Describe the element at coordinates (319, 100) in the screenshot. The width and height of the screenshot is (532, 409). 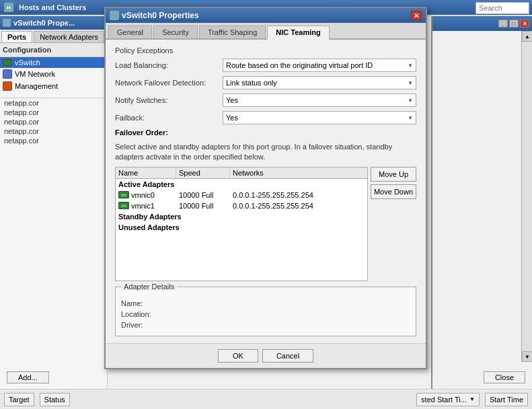
I see `notify-switches-dropdown: Yes ▼` at that location.